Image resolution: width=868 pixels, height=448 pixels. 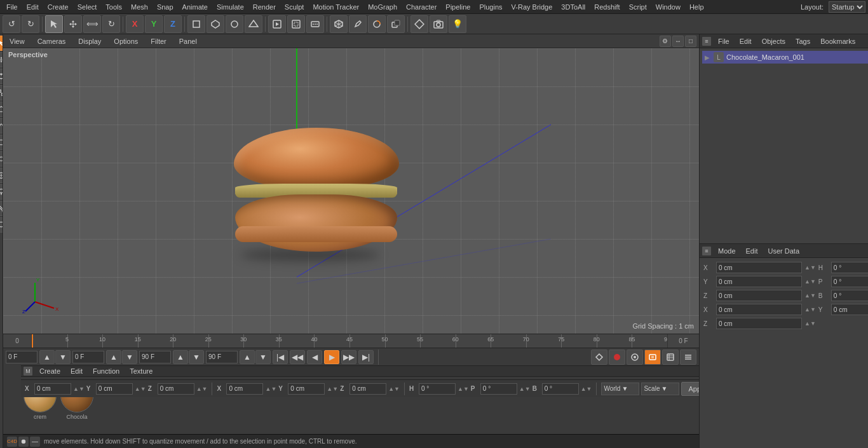 I want to click on render-animation-button, so click(x=315, y=24).